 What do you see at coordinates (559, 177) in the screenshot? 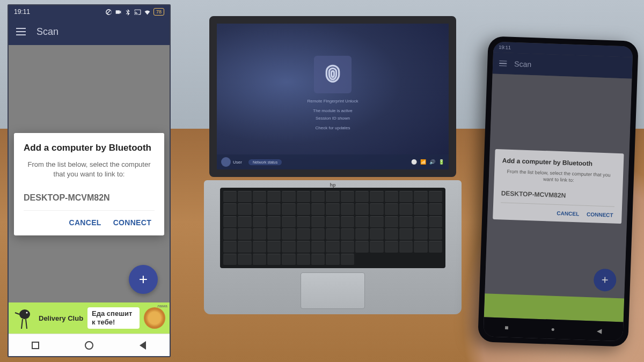
I see `pp-dialog-body: From the list below, select the computer…` at bounding box center [559, 177].